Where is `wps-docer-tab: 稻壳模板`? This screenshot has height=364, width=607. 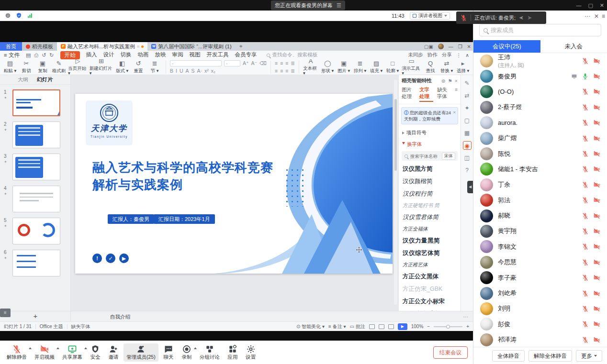
wps-docer-tab: 稻壳模板 is located at coordinates (39, 46).